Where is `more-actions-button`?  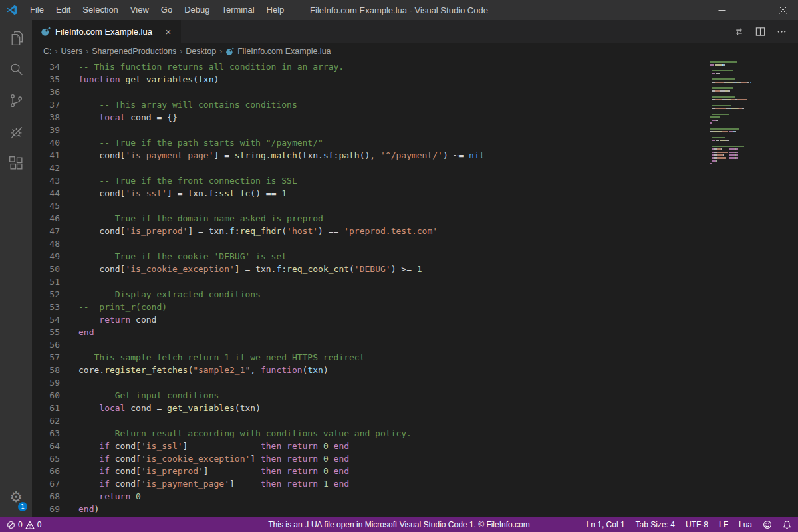
more-actions-button is located at coordinates (781, 32).